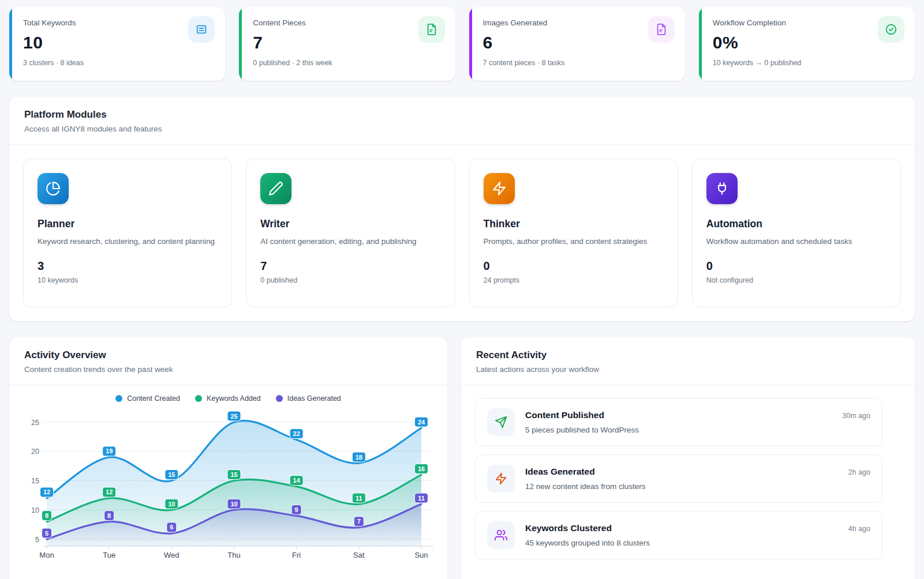  I want to click on send-icon, so click(501, 422).